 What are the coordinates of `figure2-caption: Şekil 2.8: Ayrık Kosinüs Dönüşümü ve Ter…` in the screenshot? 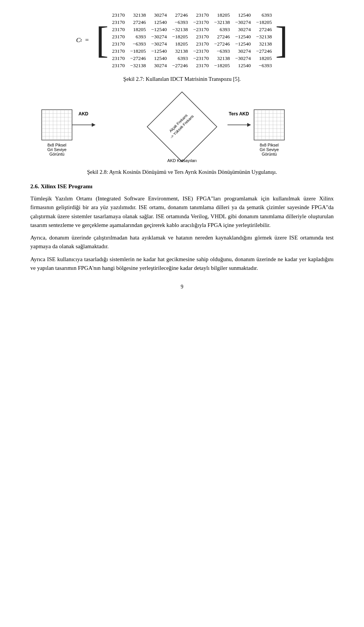 It's located at (182, 172).